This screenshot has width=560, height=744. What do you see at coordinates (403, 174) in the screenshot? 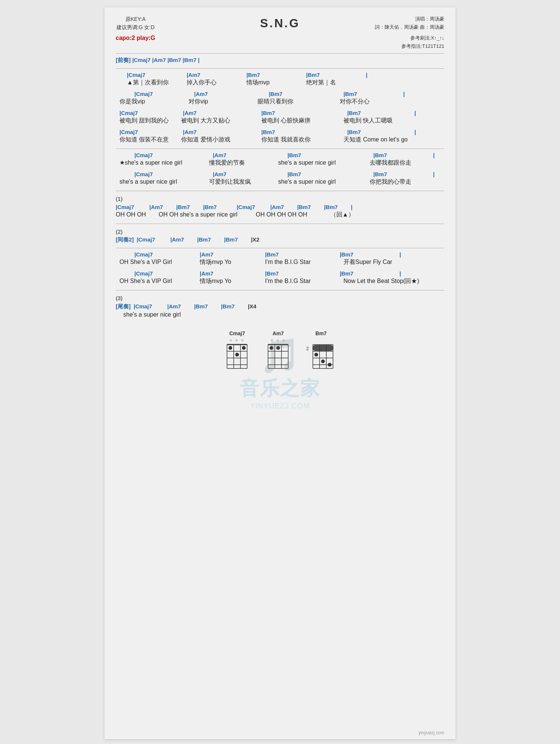
I see `cc2-bm7b: |Bm7` at bounding box center [403, 174].